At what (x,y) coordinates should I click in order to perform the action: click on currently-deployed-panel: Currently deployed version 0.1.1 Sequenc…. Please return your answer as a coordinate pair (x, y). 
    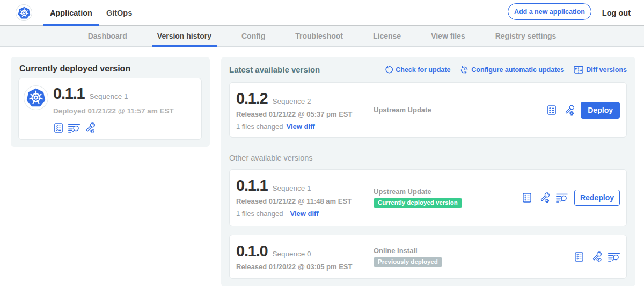
    Looking at the image, I should click on (111, 102).